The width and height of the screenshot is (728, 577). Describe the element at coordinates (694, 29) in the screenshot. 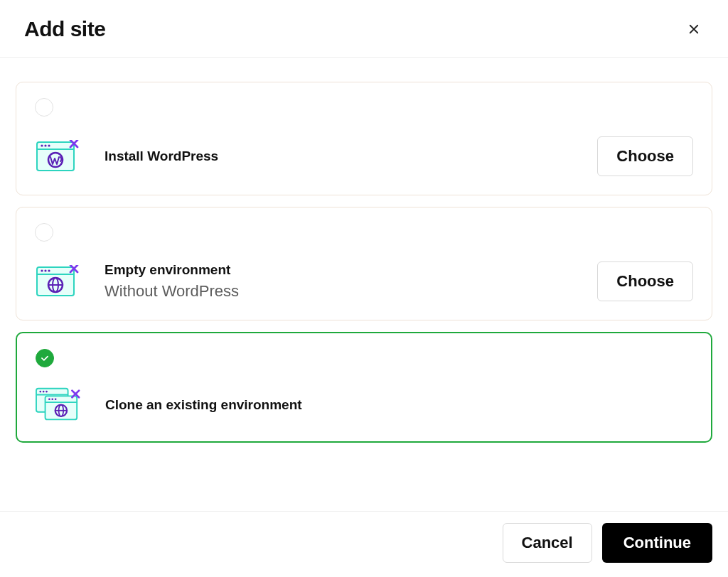

I see `close-icon` at that location.